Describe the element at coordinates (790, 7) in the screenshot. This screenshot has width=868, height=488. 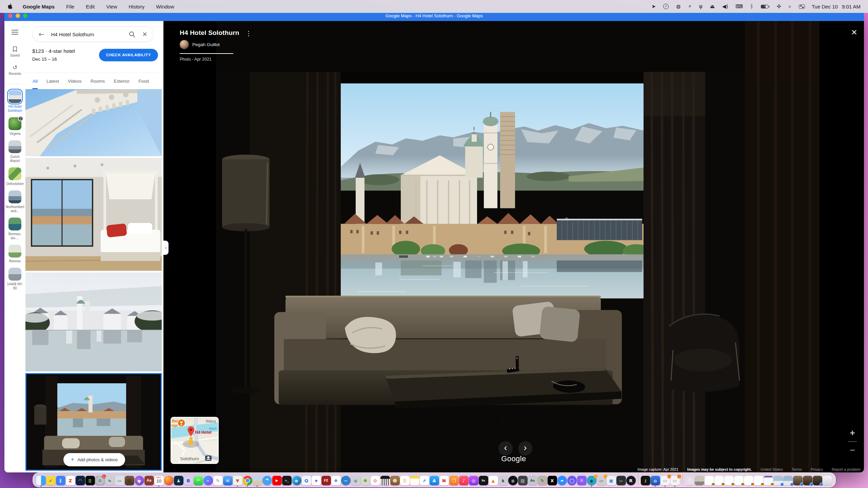
I see `spotlight-icon: ⌕` at that location.